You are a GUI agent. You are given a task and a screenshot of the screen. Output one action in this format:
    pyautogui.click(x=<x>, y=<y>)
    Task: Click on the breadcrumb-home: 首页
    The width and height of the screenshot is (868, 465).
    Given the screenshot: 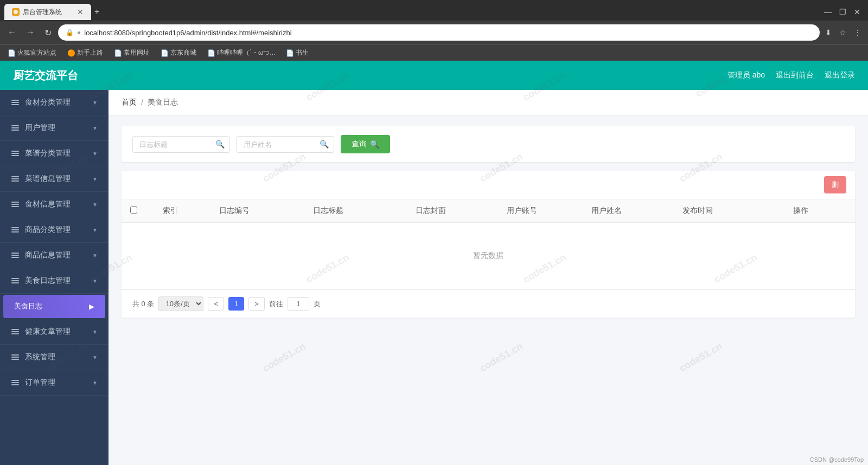 What is the action you would take?
    pyautogui.click(x=129, y=102)
    